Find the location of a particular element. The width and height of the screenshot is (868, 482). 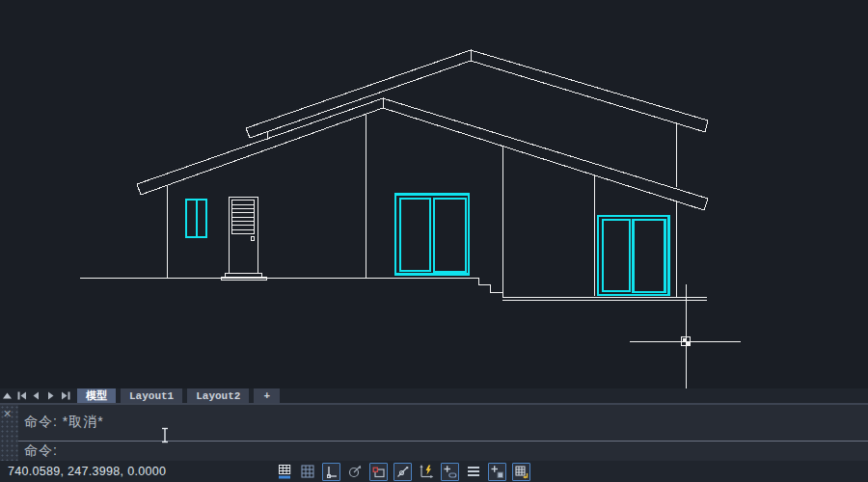

window-mid is located at coordinates (432, 235).